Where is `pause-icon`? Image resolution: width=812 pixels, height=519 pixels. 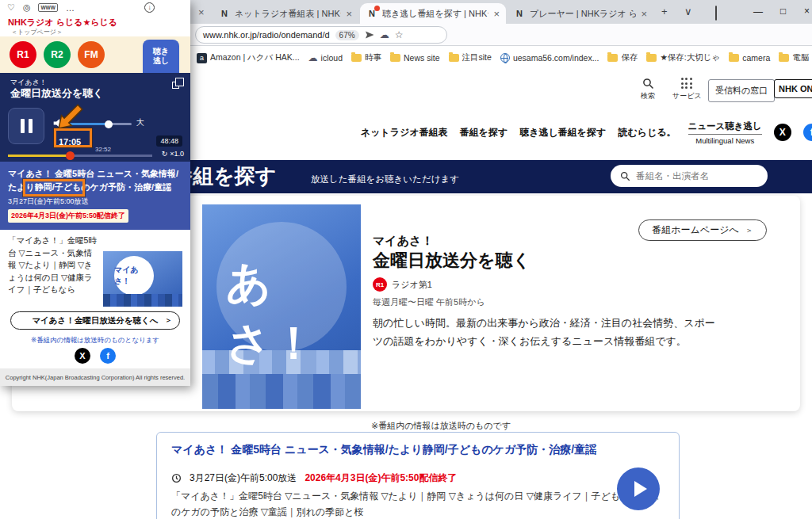 pause-icon is located at coordinates (30, 126).